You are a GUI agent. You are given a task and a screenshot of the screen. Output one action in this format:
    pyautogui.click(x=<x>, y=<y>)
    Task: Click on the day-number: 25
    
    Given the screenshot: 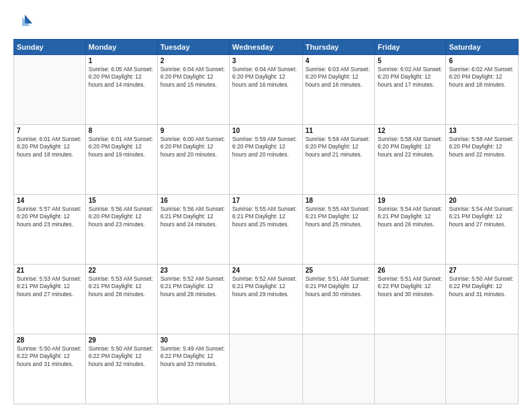 What is the action you would take?
    pyautogui.click(x=339, y=270)
    